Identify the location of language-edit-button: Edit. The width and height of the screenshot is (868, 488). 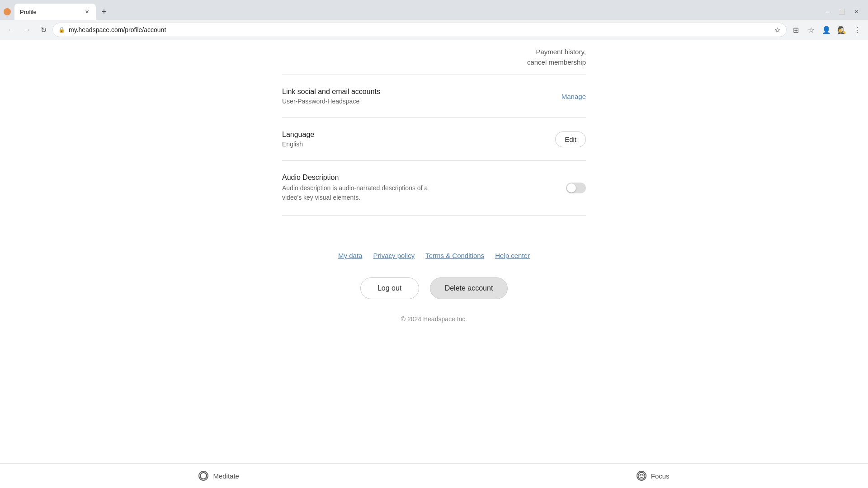
(571, 139).